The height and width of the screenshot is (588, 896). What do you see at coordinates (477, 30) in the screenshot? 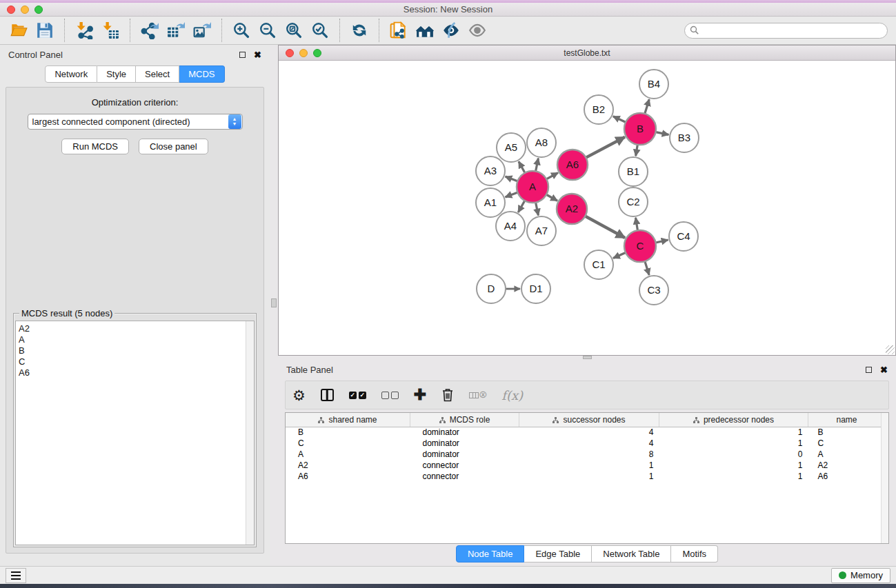
I see `show-graphics-details-icon` at bounding box center [477, 30].